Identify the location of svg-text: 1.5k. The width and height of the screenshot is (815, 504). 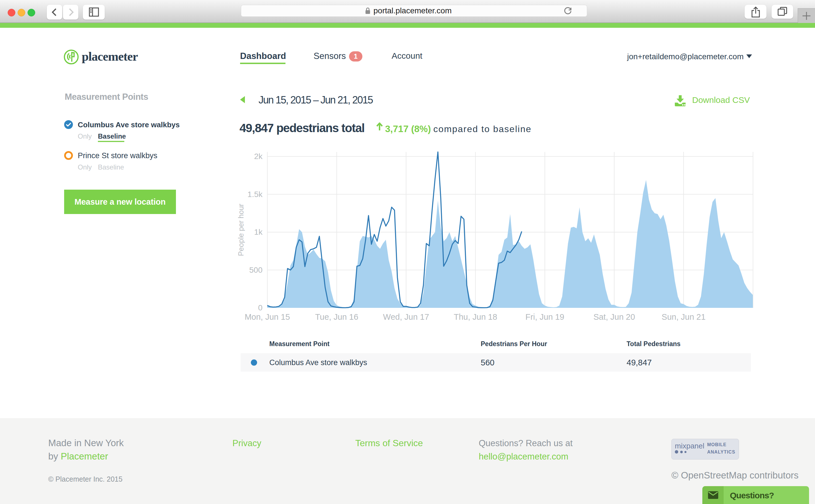
(255, 194).